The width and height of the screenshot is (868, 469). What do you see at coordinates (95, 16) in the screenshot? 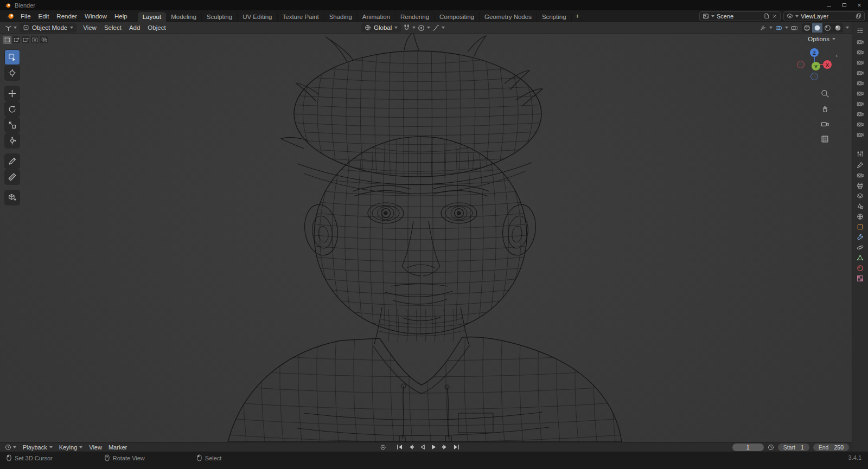
I see `menu-window: Window` at bounding box center [95, 16].